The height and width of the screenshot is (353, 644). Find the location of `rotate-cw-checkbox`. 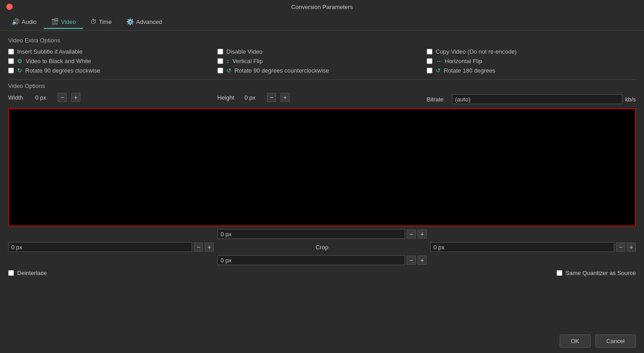

rotate-cw-checkbox is located at coordinates (11, 70).